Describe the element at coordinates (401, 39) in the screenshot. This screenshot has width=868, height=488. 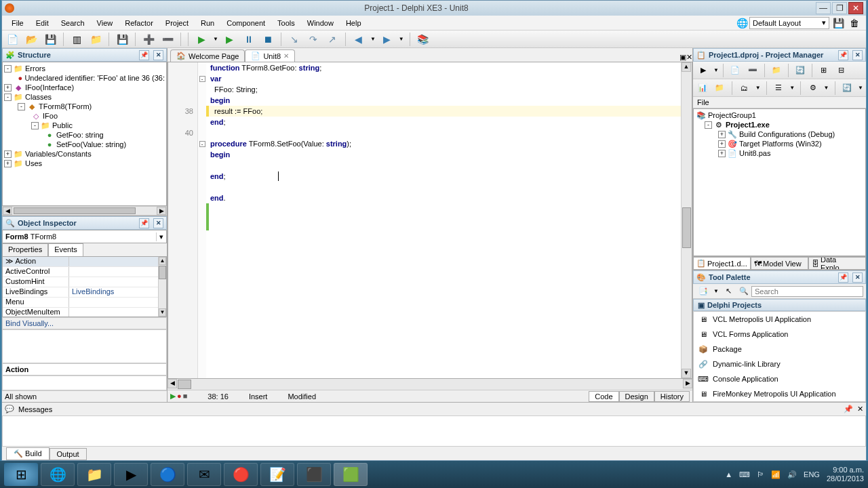
I see `nav-fwd-dropdown: ▼` at that location.